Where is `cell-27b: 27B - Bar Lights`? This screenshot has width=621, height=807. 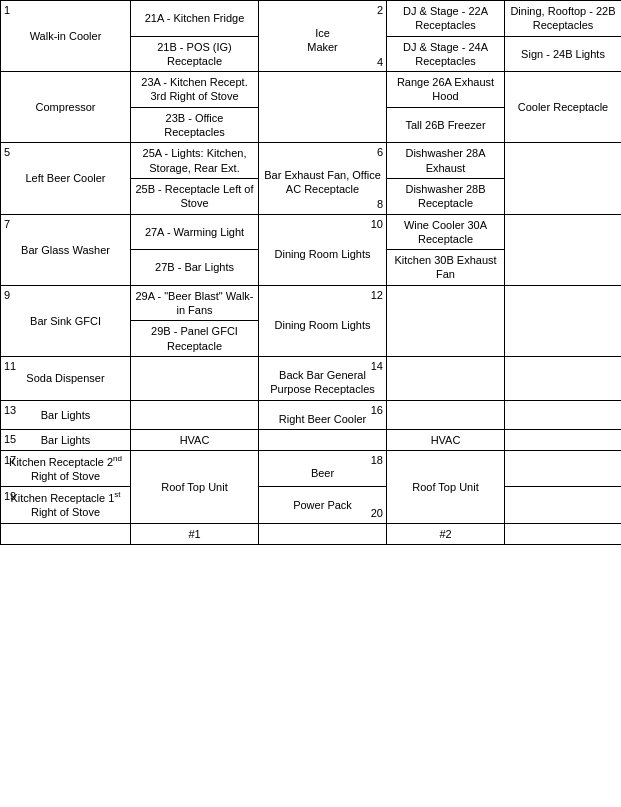 cell-27b: 27B - Bar Lights is located at coordinates (195, 268).